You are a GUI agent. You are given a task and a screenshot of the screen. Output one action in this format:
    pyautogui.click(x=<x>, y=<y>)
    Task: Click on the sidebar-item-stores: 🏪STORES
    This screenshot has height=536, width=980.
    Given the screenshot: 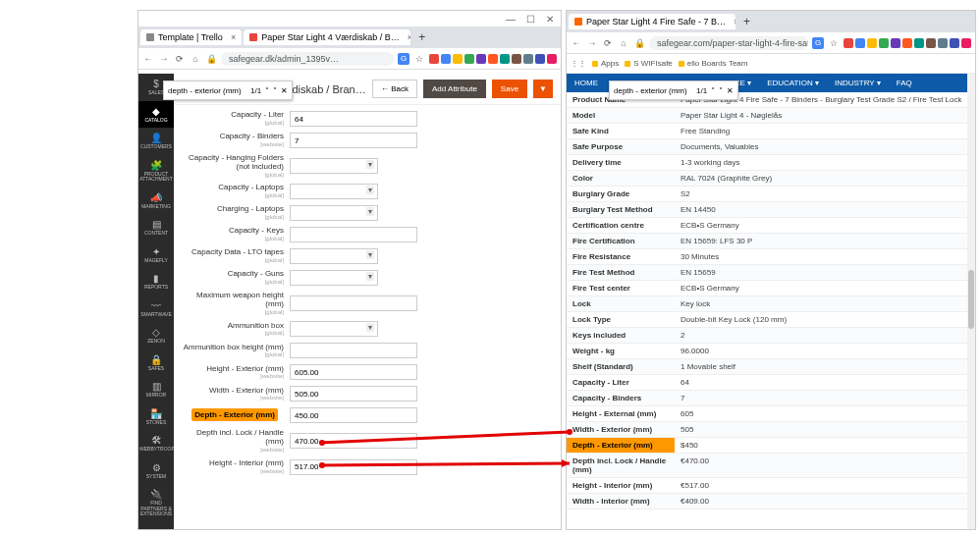 What is the action you would take?
    pyautogui.click(x=156, y=417)
    